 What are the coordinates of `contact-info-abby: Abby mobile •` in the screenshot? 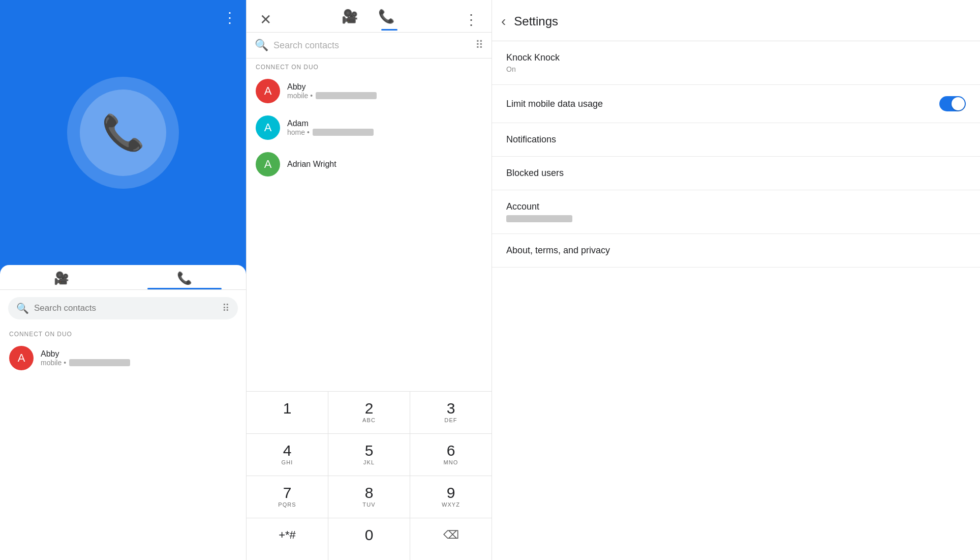 It's located at (85, 358).